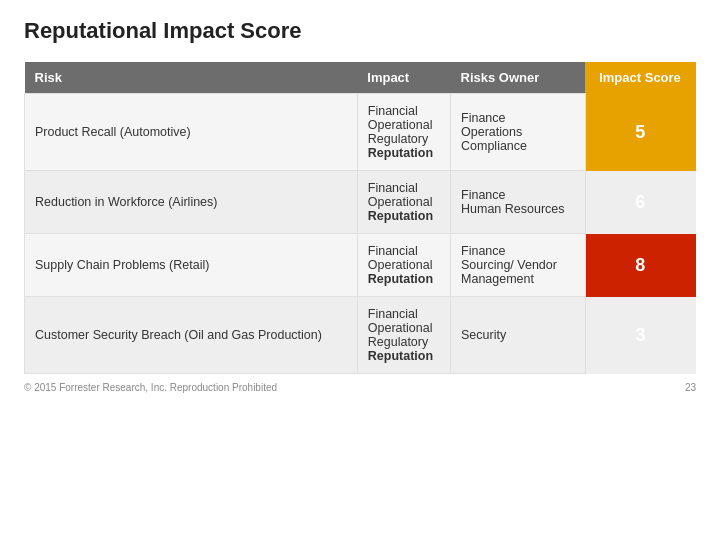 The height and width of the screenshot is (540, 720). What do you see at coordinates (360, 31) in the screenshot?
I see `page-title: Reputational Impact Score` at bounding box center [360, 31].